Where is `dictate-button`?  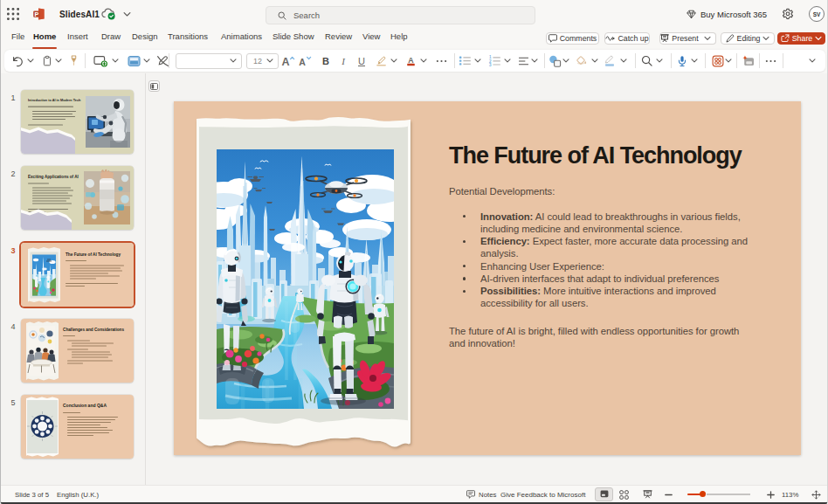
dictate-button is located at coordinates (682, 61).